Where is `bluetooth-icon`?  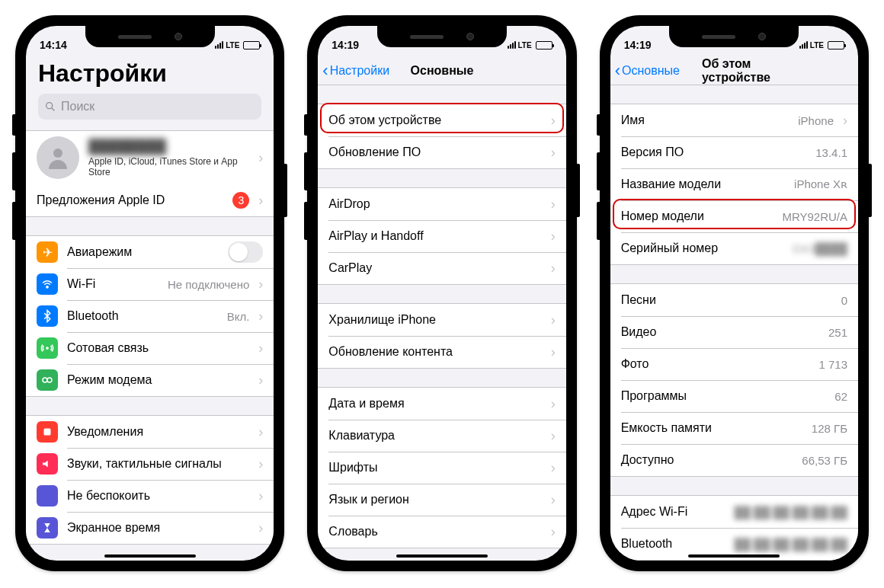
bluetooth-icon is located at coordinates (47, 316).